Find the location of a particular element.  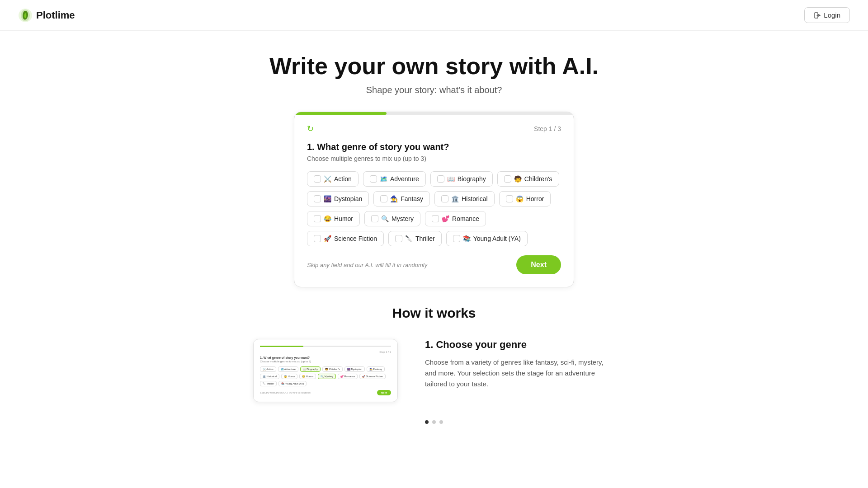

logo: Plotlime is located at coordinates (47, 15).